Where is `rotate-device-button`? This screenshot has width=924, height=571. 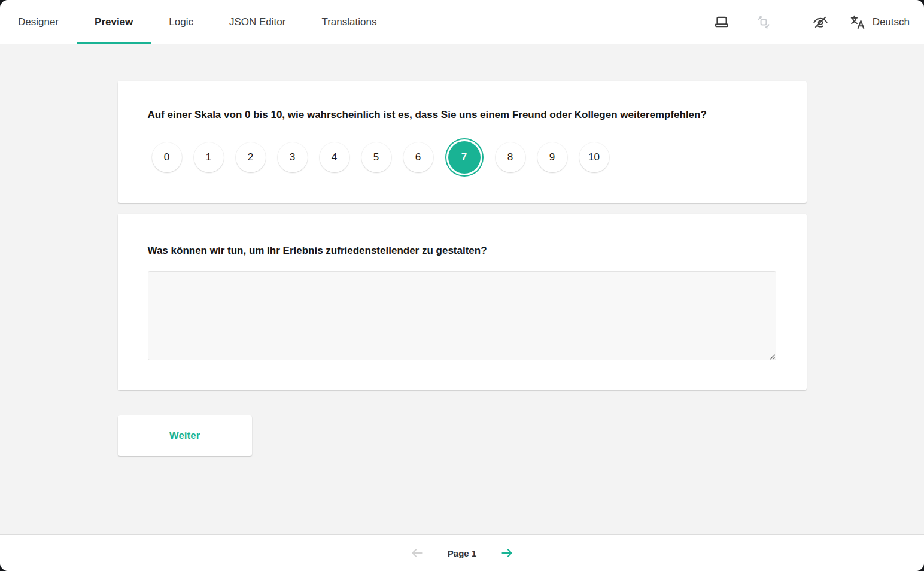
rotate-device-button is located at coordinates (764, 22).